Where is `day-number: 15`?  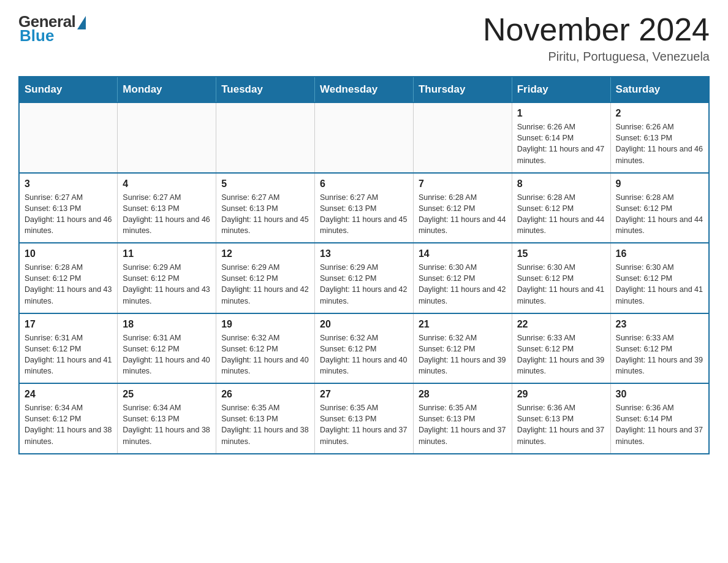 day-number: 15 is located at coordinates (561, 254).